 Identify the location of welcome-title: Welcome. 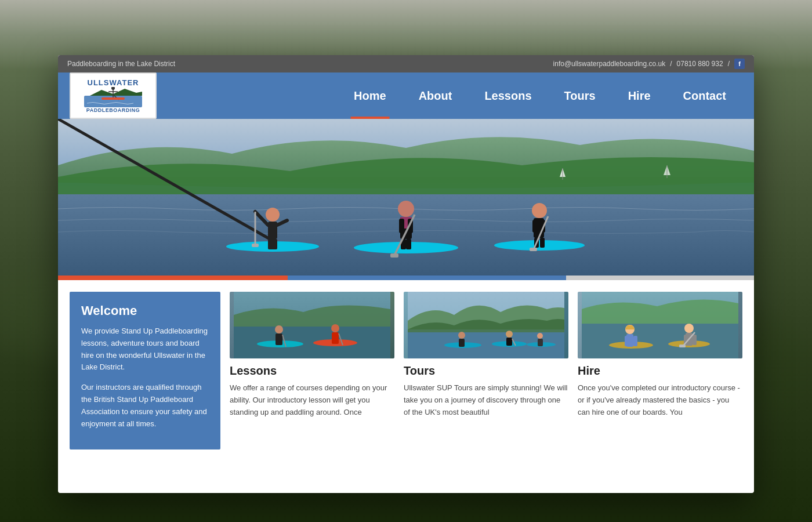
(145, 311).